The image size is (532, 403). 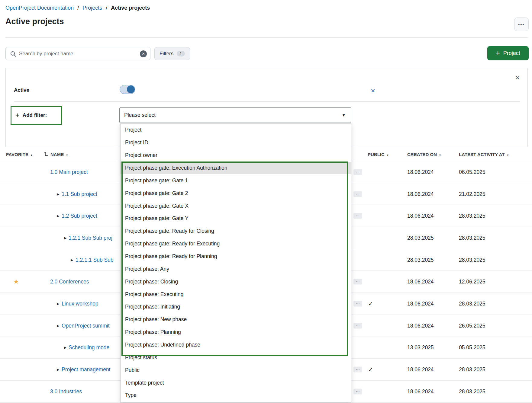 What do you see at coordinates (236, 168) in the screenshot?
I see `filter-option: Project phase gate: Execution Authorizat…` at bounding box center [236, 168].